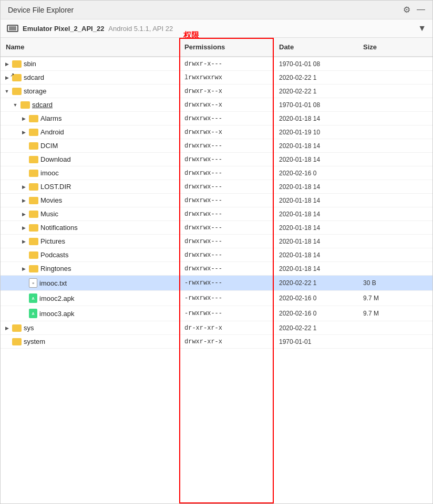 The width and height of the screenshot is (433, 504). I want to click on item-name: system, so click(35, 341).